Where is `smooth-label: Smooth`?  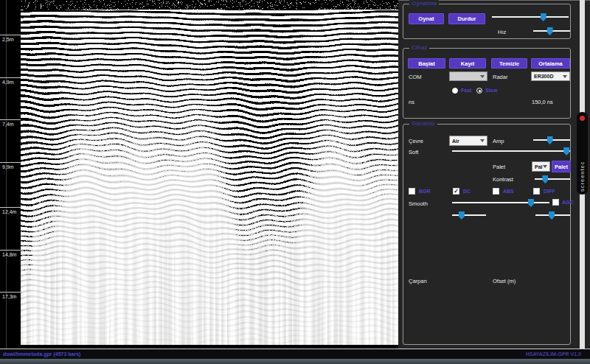 smooth-label: Smooth is located at coordinates (418, 203).